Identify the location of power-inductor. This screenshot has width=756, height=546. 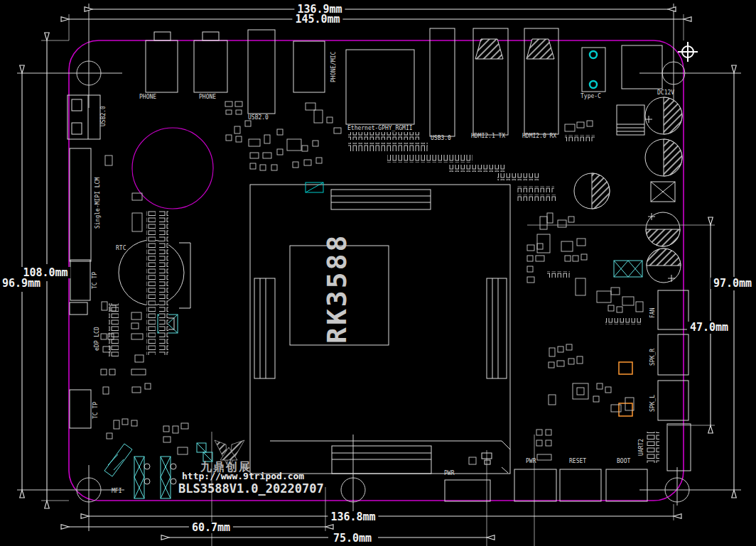
(628, 268).